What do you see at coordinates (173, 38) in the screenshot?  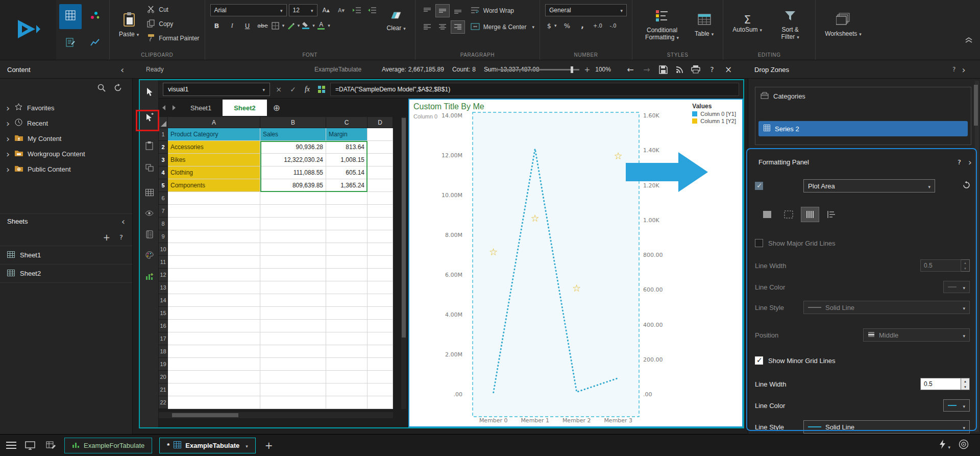 I see `format-painter-button: Format Painter` at bounding box center [173, 38].